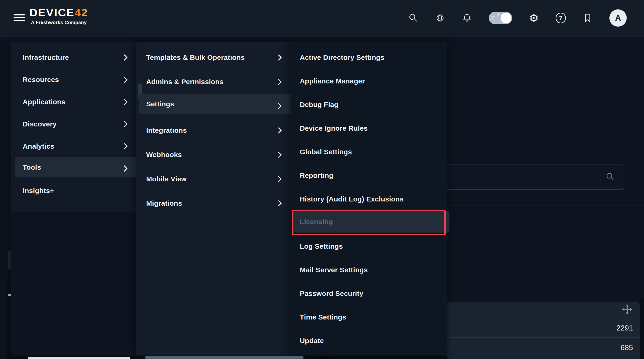 The height and width of the screenshot is (359, 644). I want to click on menu-item-insightsplus: Insights+, so click(77, 190).